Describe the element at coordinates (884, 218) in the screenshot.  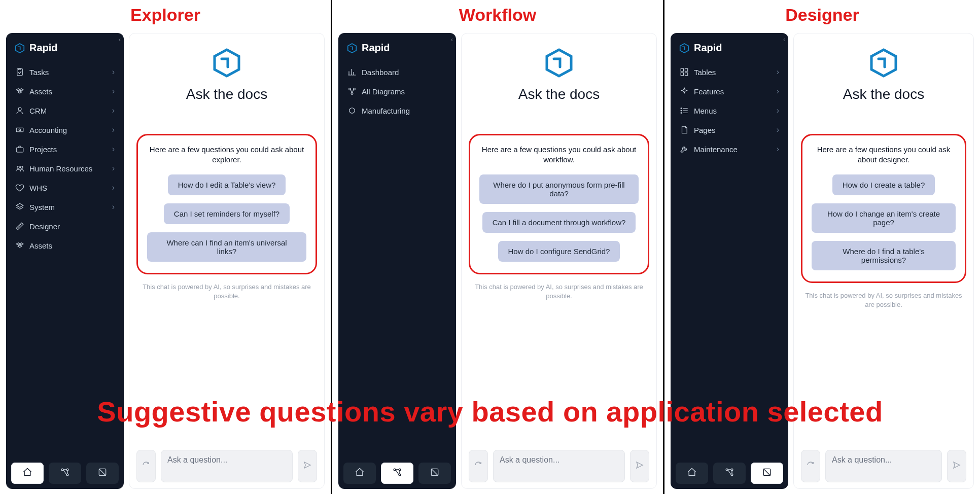
I see `suggestion-chip: How do I change an item's create page?` at that location.